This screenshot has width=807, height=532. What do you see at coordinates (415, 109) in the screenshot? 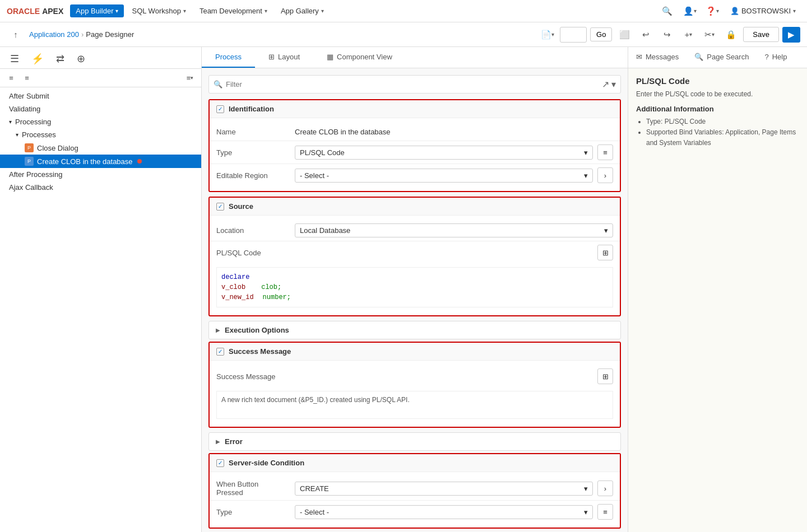
I see `section-identification-header: ✓ Identification` at bounding box center [415, 109].